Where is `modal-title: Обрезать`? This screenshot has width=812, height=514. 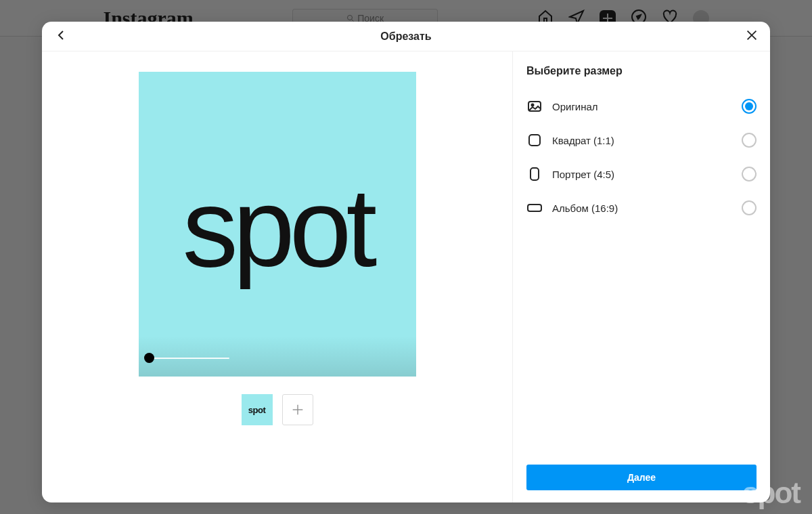 modal-title: Обрезать is located at coordinates (406, 37).